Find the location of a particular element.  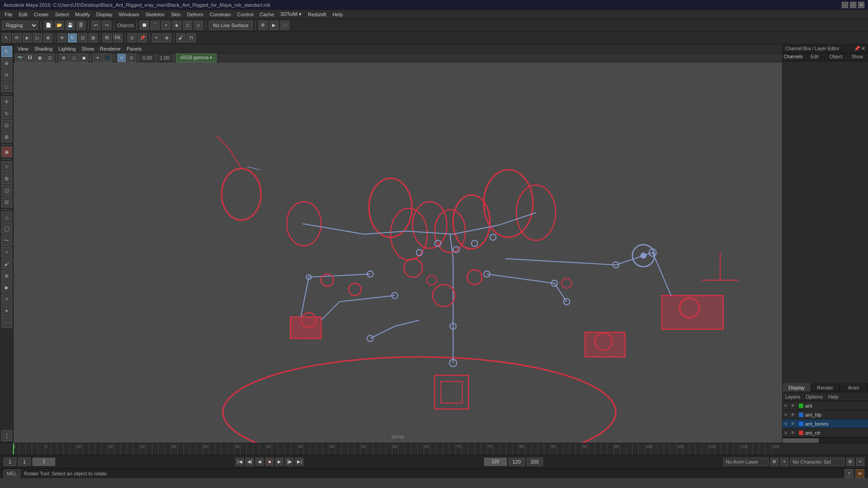

go-start-btn: |◀ is located at coordinates (240, 462).